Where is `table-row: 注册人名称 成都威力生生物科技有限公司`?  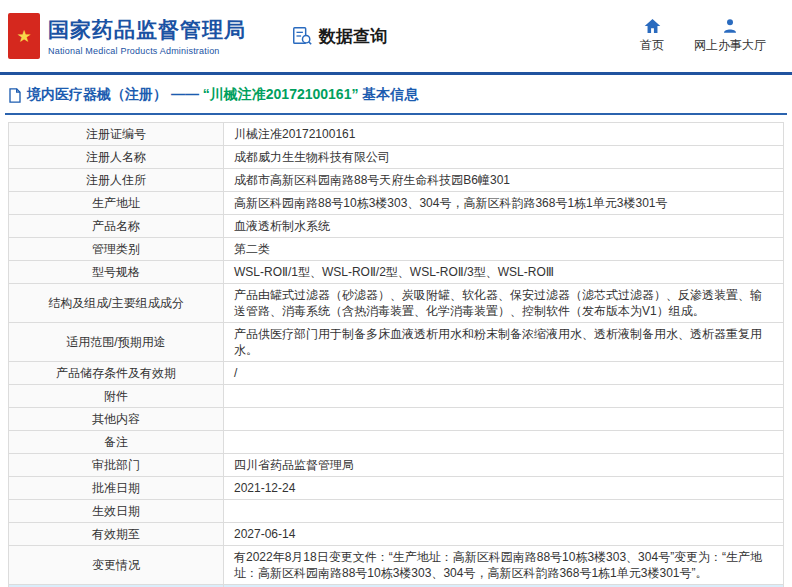 table-row: 注册人名称 成都威力生生物科技有限公司 is located at coordinates (396, 158).